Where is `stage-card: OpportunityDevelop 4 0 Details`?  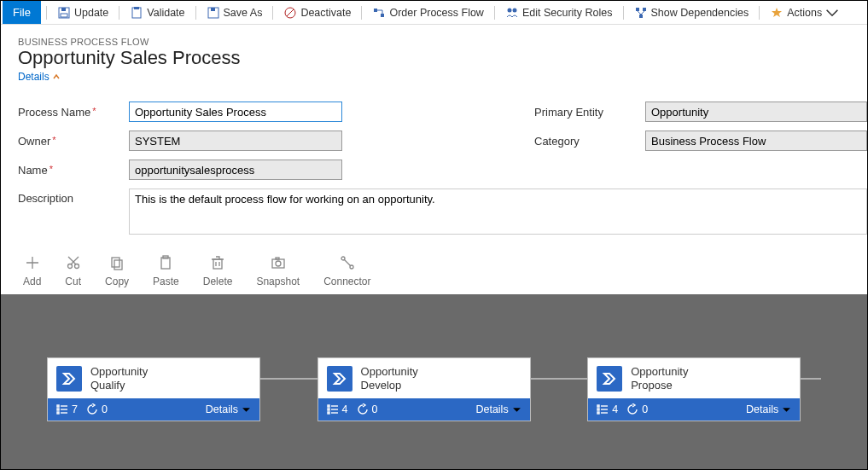
stage-card: OpportunityDevelop 4 0 Details is located at coordinates (424, 389).